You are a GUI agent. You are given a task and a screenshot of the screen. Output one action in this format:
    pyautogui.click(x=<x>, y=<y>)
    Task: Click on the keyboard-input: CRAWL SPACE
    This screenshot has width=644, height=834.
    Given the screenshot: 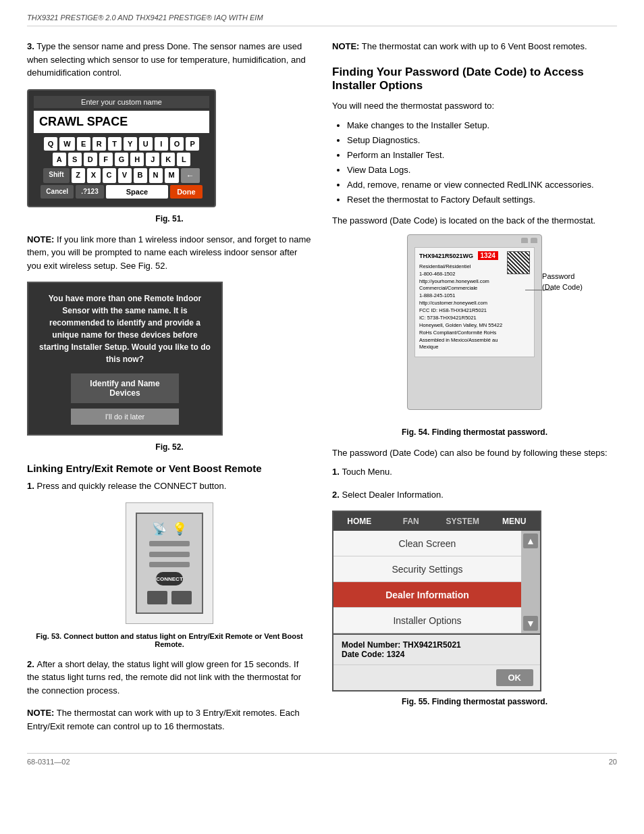 What is the action you would take?
    pyautogui.click(x=122, y=122)
    